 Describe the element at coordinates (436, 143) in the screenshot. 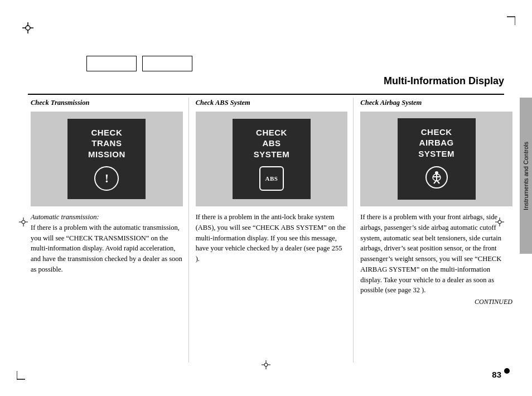

I see `display-text-airbag: CHECKAIRBAGSYSTEM` at that location.